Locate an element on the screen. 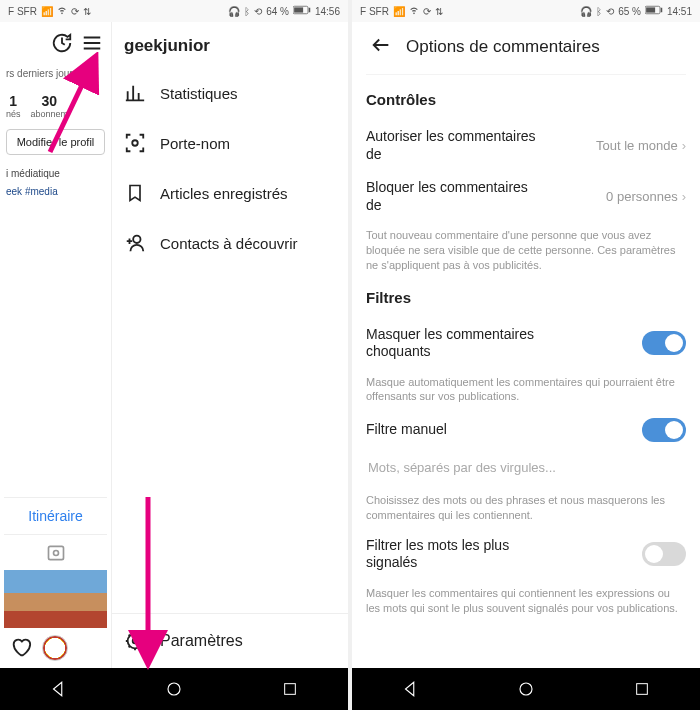 This screenshot has height=710, width=700. scan-icon is located at coordinates (135, 143).